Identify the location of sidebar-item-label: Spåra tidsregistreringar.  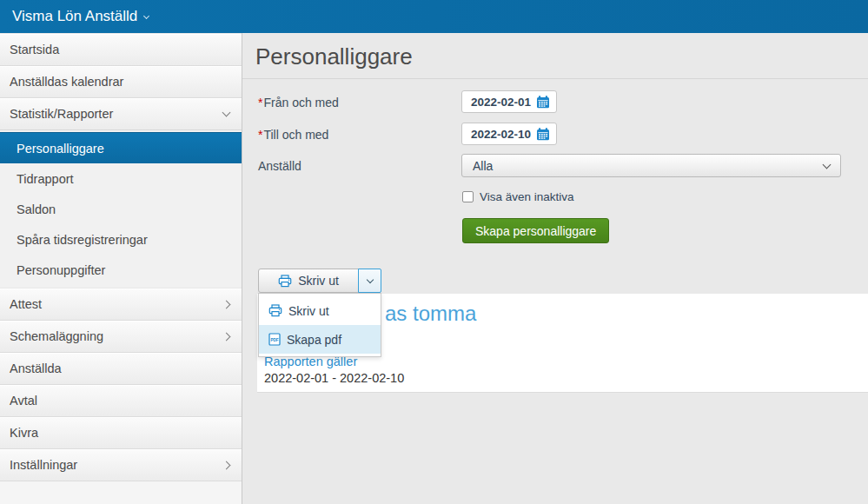
(82, 240).